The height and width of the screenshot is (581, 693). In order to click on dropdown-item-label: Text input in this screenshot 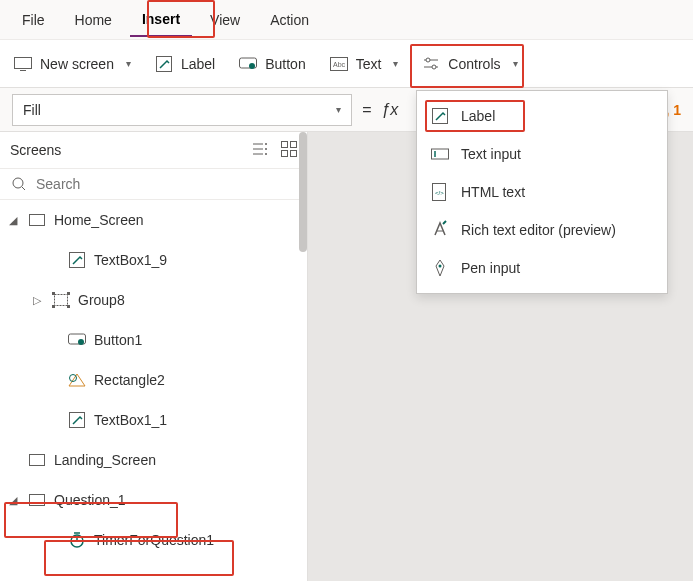, I will do `click(491, 154)`.